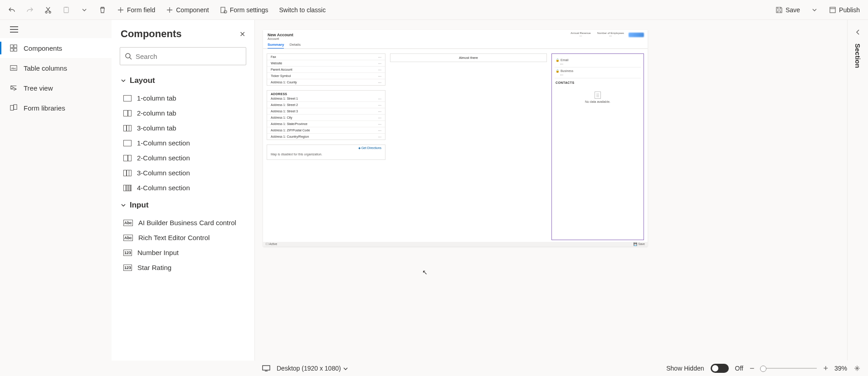 The image size is (868, 376). I want to click on cut-button, so click(48, 10).